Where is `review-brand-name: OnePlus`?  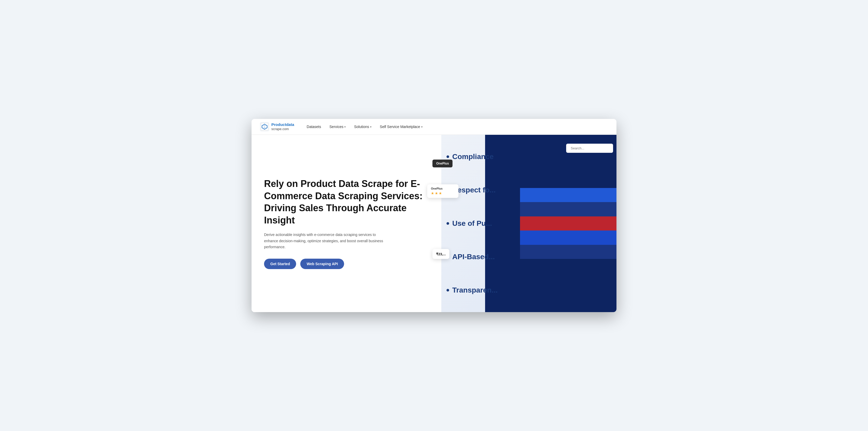 review-brand-name: OnePlus is located at coordinates (443, 189).